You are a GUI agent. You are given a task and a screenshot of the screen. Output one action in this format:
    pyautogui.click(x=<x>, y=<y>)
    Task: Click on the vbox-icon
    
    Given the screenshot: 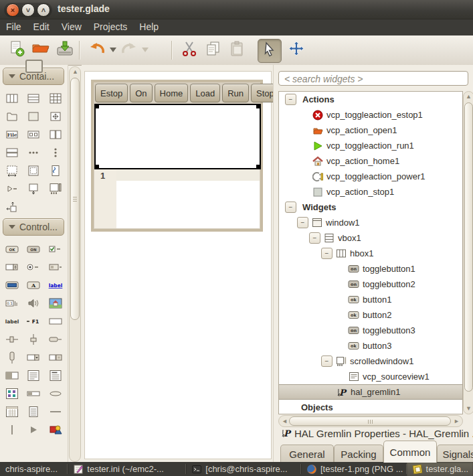 What is the action you would take?
    pyautogui.click(x=33, y=98)
    